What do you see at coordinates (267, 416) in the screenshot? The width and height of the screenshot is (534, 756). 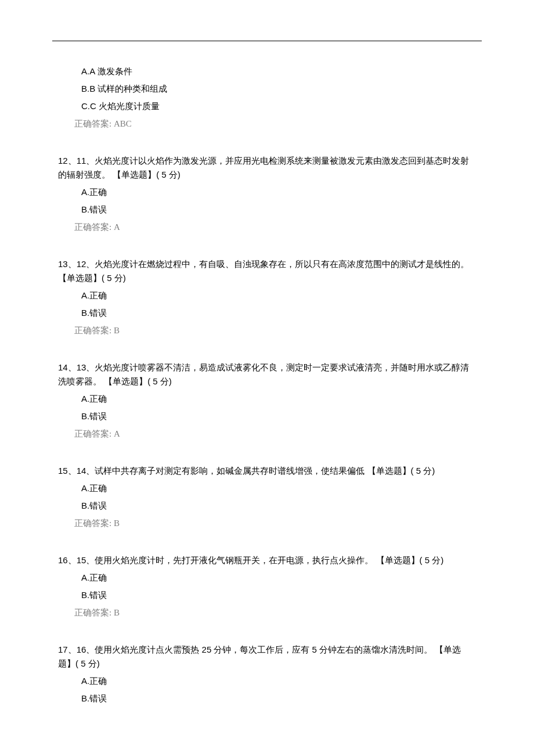 I see `question-14-option-b: B.错误` at bounding box center [267, 416].